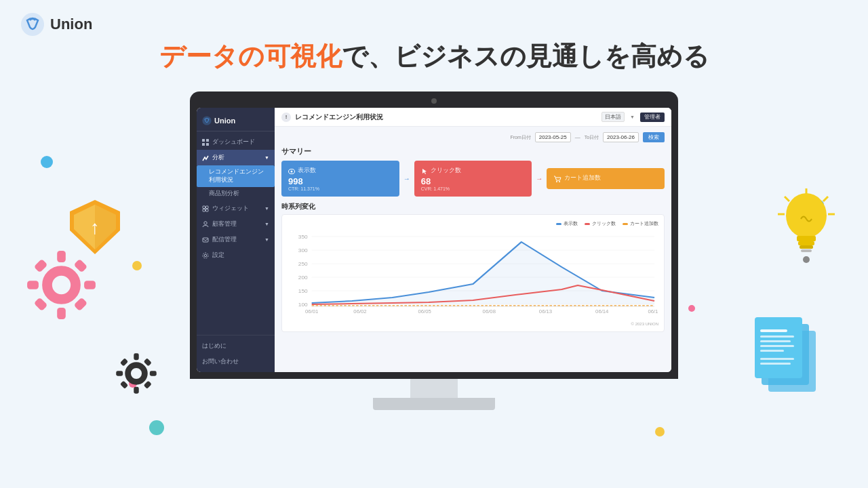 The width and height of the screenshot is (868, 488). Describe the element at coordinates (652, 117) in the screenshot. I see `user-badge: 管理者` at that location.